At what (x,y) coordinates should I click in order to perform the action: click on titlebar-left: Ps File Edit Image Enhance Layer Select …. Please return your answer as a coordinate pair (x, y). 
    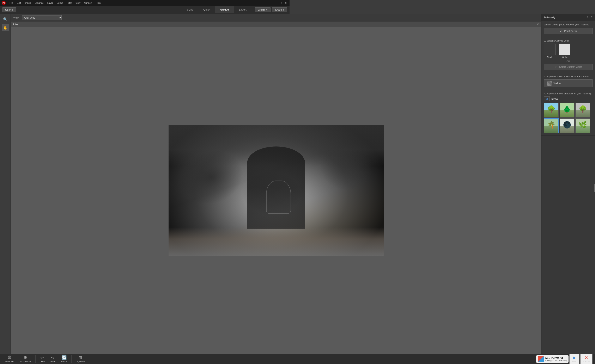
    Looking at the image, I should click on (138, 3).